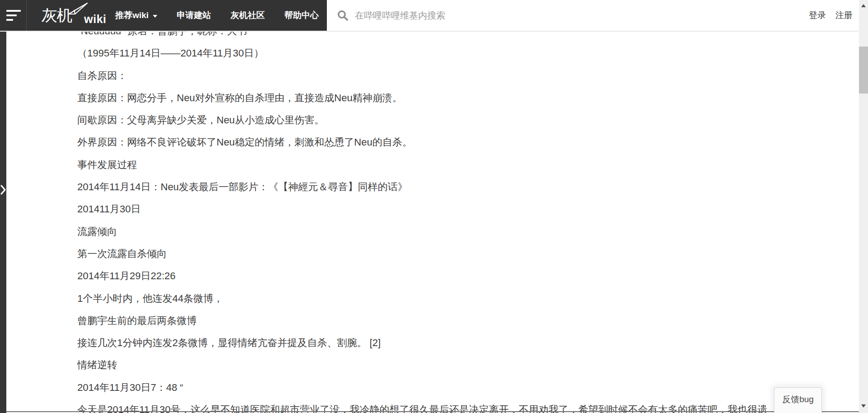  What do you see at coordinates (425, 142) in the screenshot?
I see `article-paragraph: 外界原因：网络不良评论破坏了Neu稳定的情绪，刺激和怂恿了Neu的自杀。` at bounding box center [425, 142].